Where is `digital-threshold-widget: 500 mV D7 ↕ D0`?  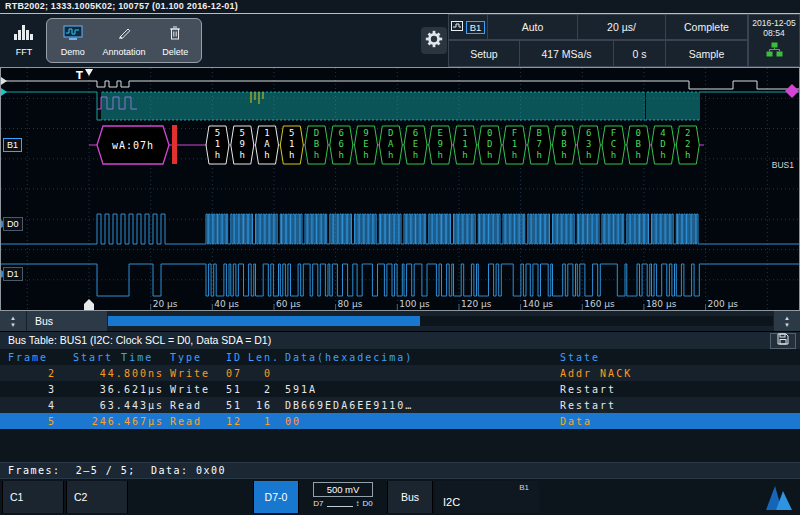 digital-threshold-widget: 500 mV D7 ↕ D0 is located at coordinates (343, 497).